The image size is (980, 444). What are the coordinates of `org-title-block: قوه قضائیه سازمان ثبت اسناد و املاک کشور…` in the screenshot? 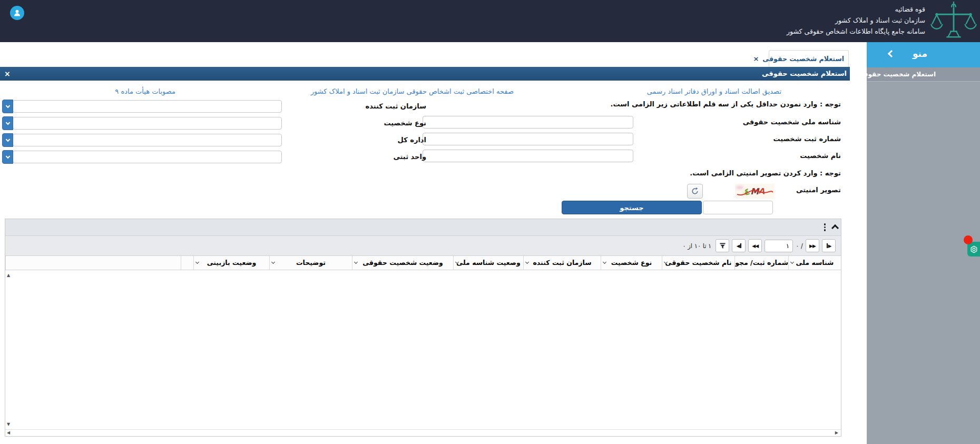 It's located at (856, 20).